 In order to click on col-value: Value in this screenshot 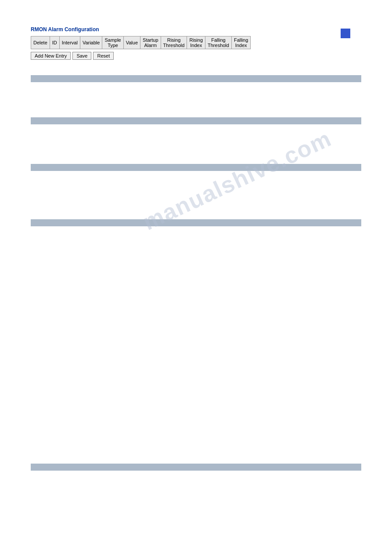, I will do `click(132, 43)`.